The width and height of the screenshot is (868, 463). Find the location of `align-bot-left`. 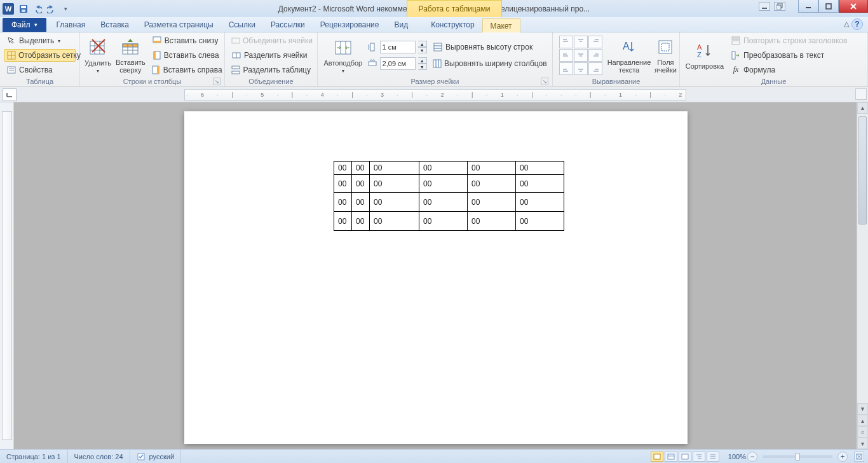

align-bot-left is located at coordinates (566, 69).